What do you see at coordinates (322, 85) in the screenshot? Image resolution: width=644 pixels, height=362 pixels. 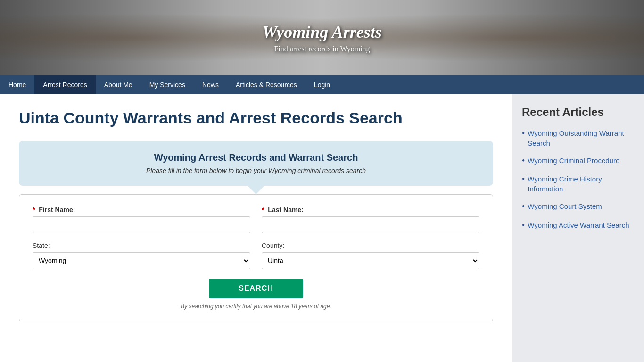 I see `nav-login: Login` at bounding box center [322, 85].